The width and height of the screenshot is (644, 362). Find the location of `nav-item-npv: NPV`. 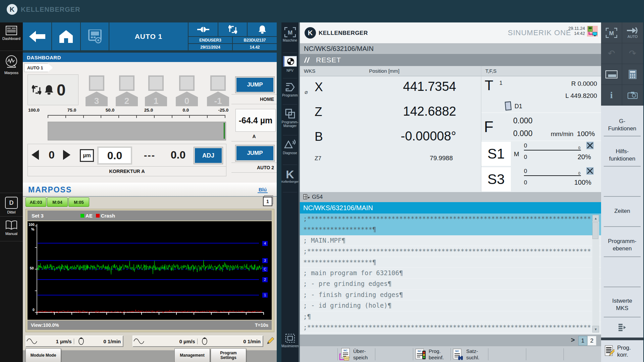

nav-item-npv: NPV is located at coordinates (290, 64).